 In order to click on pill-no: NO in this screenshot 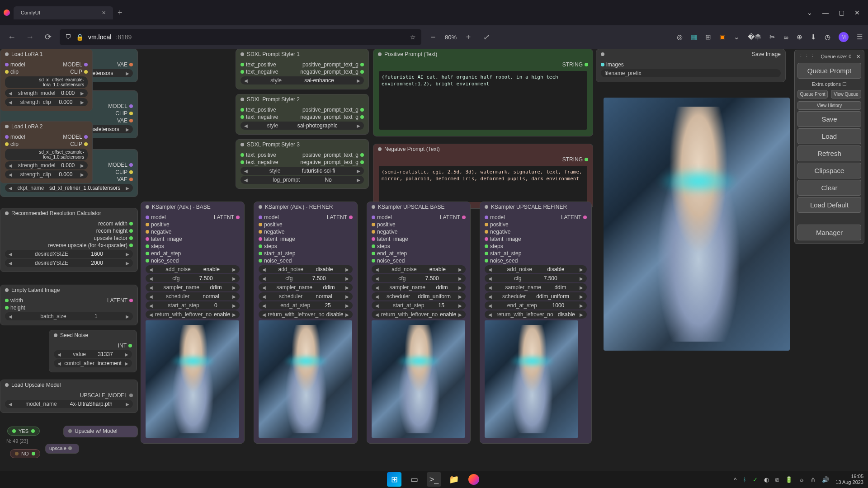, I will do `click(25, 454)`.